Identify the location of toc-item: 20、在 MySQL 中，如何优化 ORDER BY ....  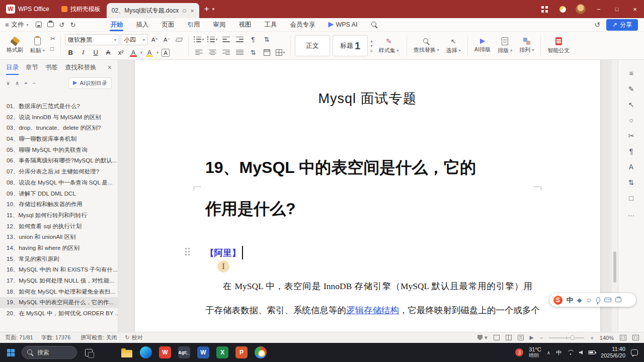
(59, 314).